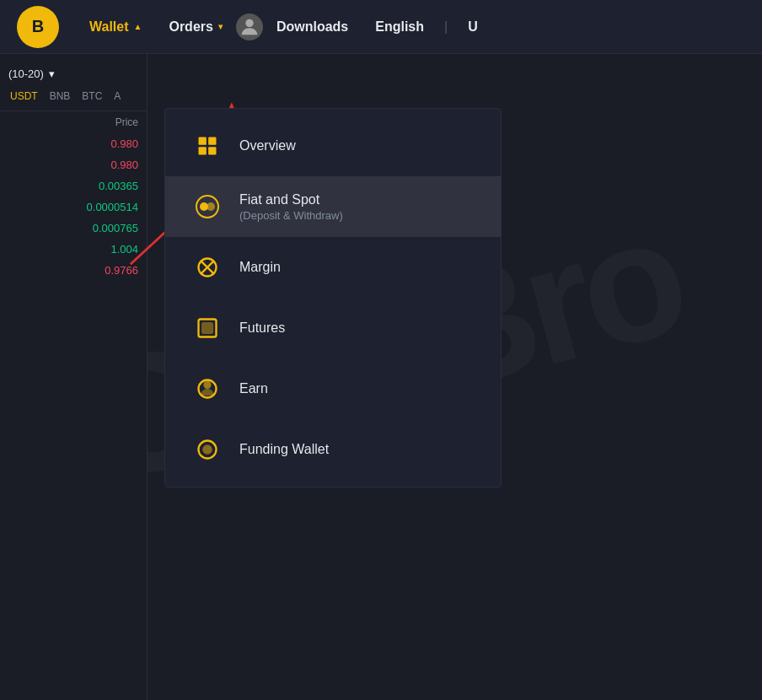 Image resolution: width=762 pixels, height=700 pixels. Describe the element at coordinates (292, 207) in the screenshot. I see `fiat-spot-text: Fiat and Spot (Deposit & Withdraw)` at that location.